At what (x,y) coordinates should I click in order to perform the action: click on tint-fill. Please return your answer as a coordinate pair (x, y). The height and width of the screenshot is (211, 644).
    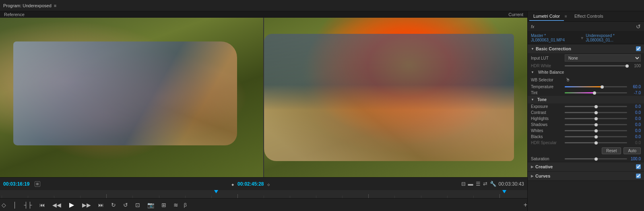
    Looking at the image, I should click on (580, 93).